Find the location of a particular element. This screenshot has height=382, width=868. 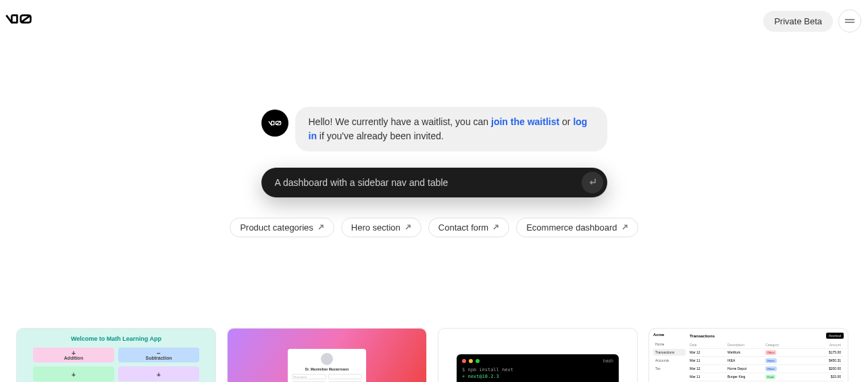

prompt-input-container is located at coordinates (434, 183).